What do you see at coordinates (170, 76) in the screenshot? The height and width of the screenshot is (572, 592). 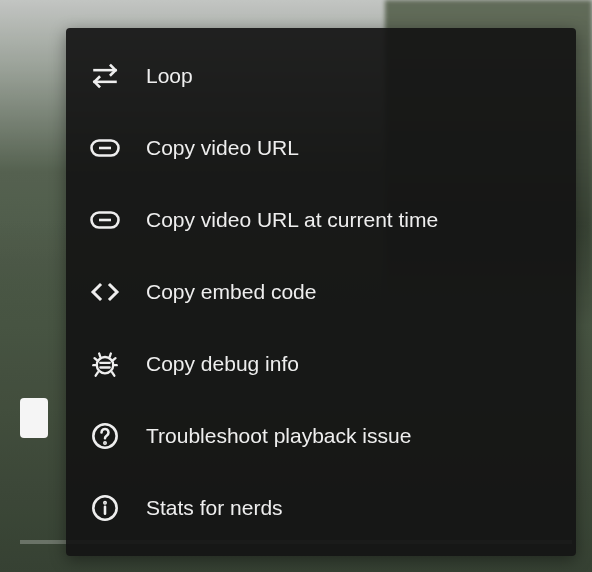 I see `menu-item-label: Loop` at bounding box center [170, 76].